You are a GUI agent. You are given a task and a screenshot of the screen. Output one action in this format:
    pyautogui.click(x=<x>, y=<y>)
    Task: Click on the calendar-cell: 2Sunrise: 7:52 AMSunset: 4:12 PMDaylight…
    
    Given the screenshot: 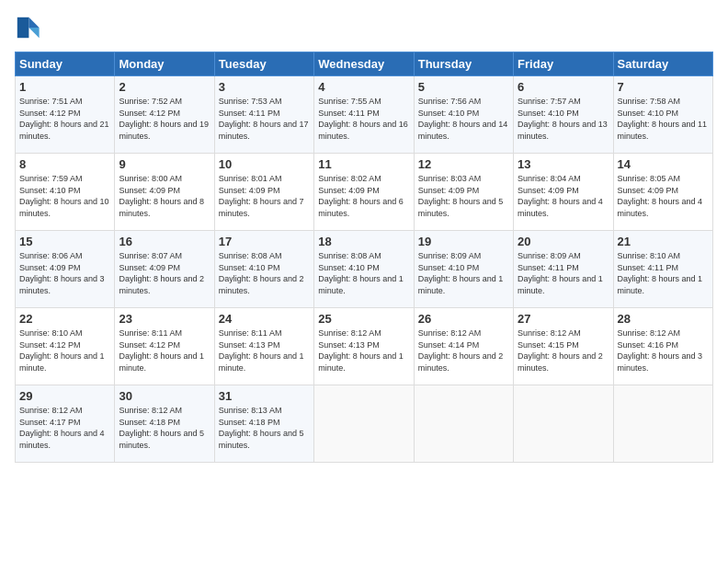 What is the action you would take?
    pyautogui.click(x=165, y=115)
    